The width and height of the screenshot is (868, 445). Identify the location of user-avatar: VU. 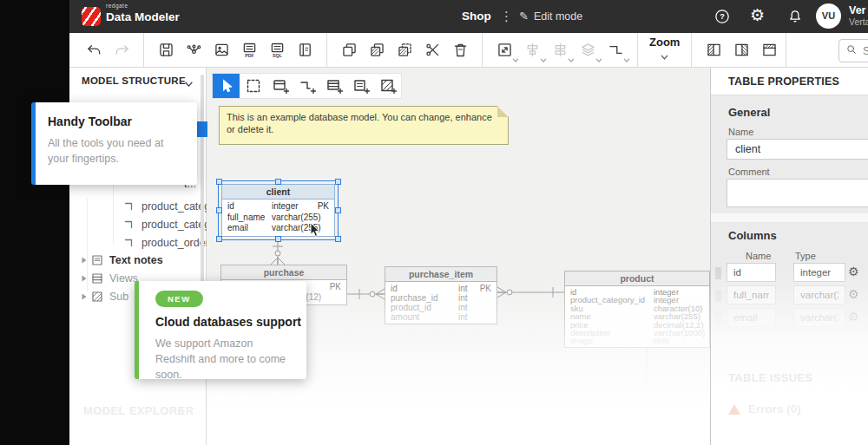
(828, 16).